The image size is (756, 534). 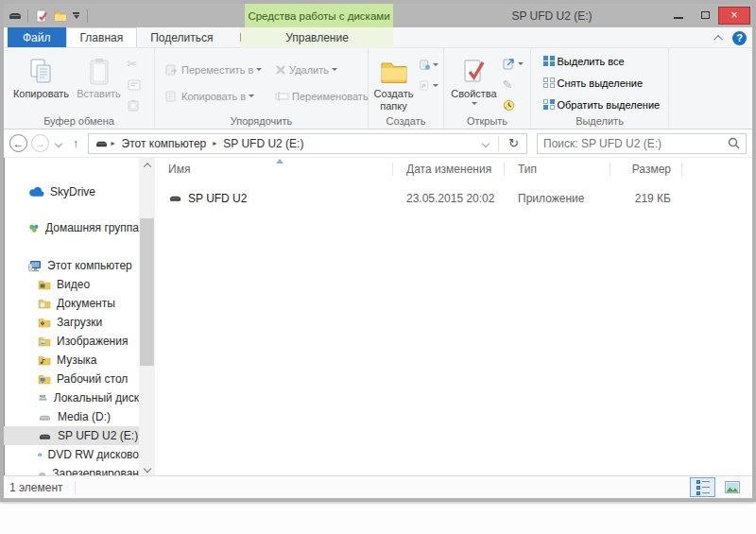 I want to click on column-header-type: Тип, so click(x=558, y=169).